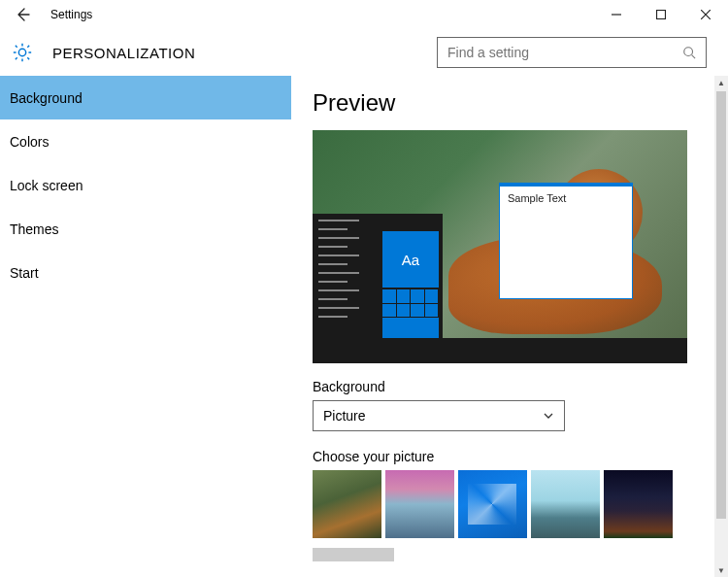  What do you see at coordinates (146, 272) in the screenshot?
I see `sidebar-item-start: Start` at bounding box center [146, 272].